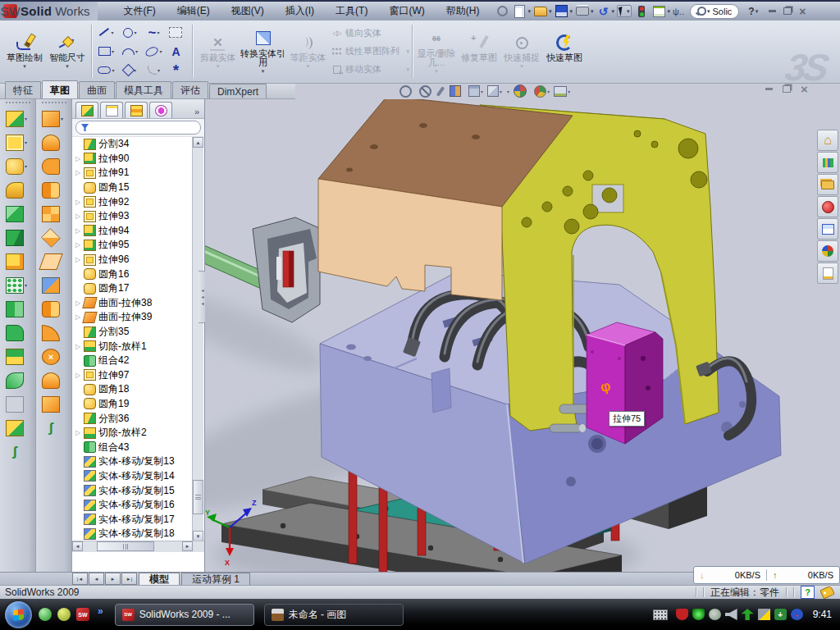  I want to click on tree-item: ▷ 实体-移动/复制14, so click(133, 477).